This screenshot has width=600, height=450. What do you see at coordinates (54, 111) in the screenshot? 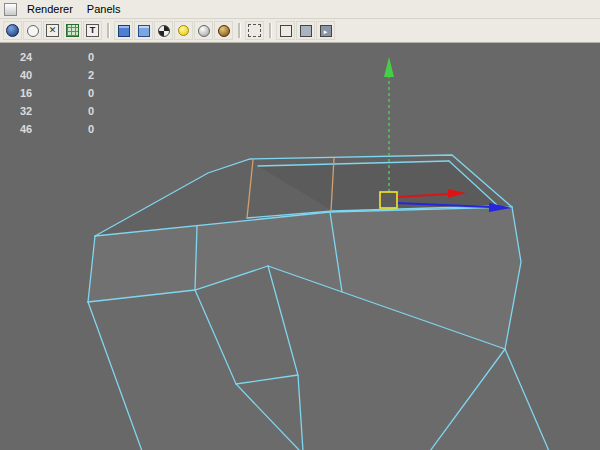
I see `hud-total: 32` at bounding box center [54, 111].